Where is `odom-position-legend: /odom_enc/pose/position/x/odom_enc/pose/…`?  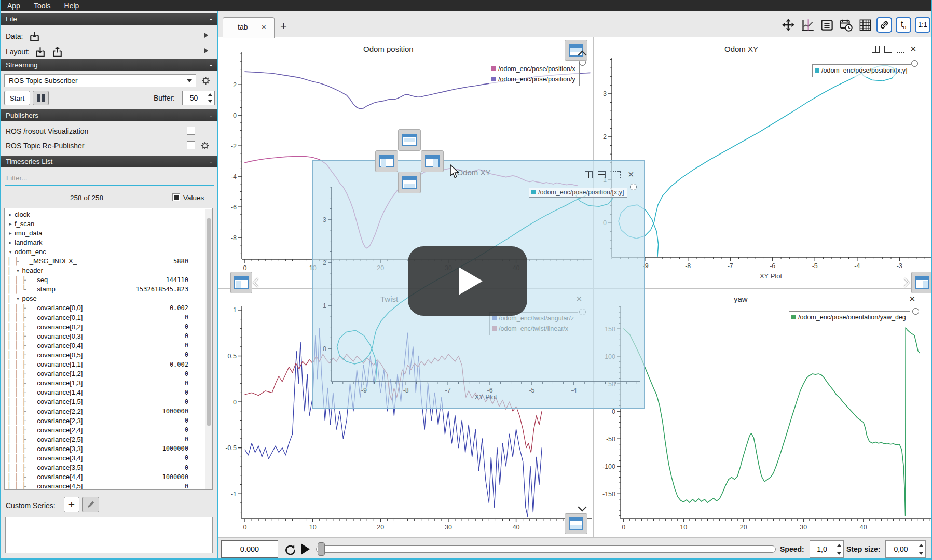
odom-position-legend: /odom_enc/pose/position/x/odom_enc/pose/… is located at coordinates (534, 75).